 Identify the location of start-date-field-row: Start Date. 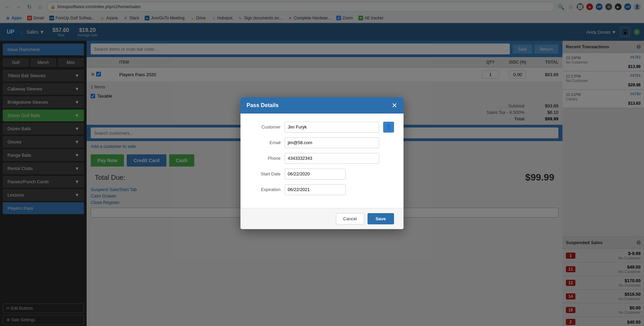
(322, 174).